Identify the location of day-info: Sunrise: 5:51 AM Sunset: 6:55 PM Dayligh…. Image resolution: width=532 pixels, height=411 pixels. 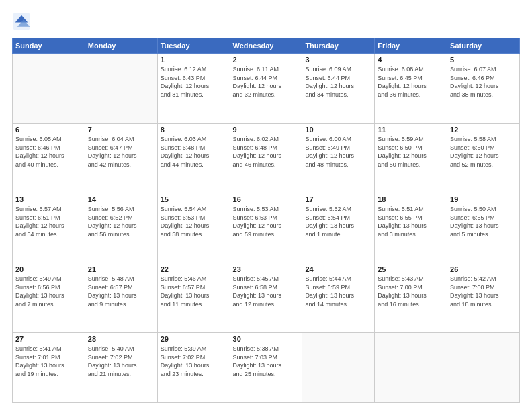
(411, 222).